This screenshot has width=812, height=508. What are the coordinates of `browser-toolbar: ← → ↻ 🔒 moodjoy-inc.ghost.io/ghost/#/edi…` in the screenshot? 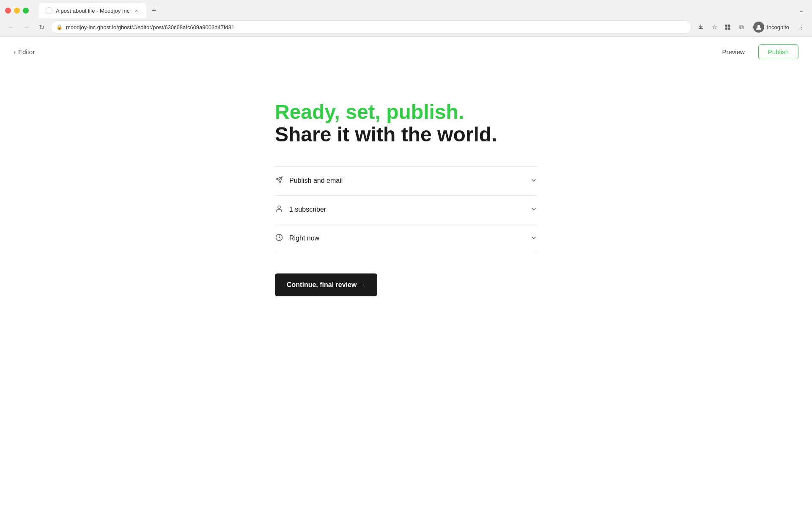 It's located at (406, 27).